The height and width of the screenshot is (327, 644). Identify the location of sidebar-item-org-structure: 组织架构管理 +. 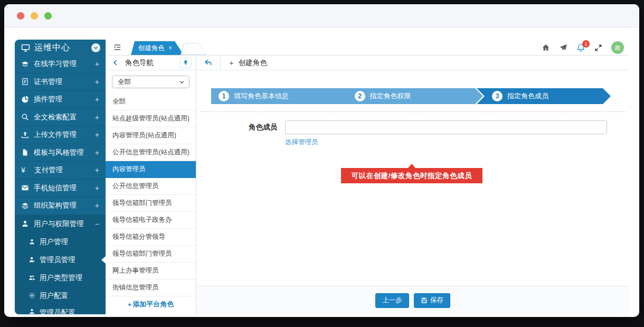
(60, 206).